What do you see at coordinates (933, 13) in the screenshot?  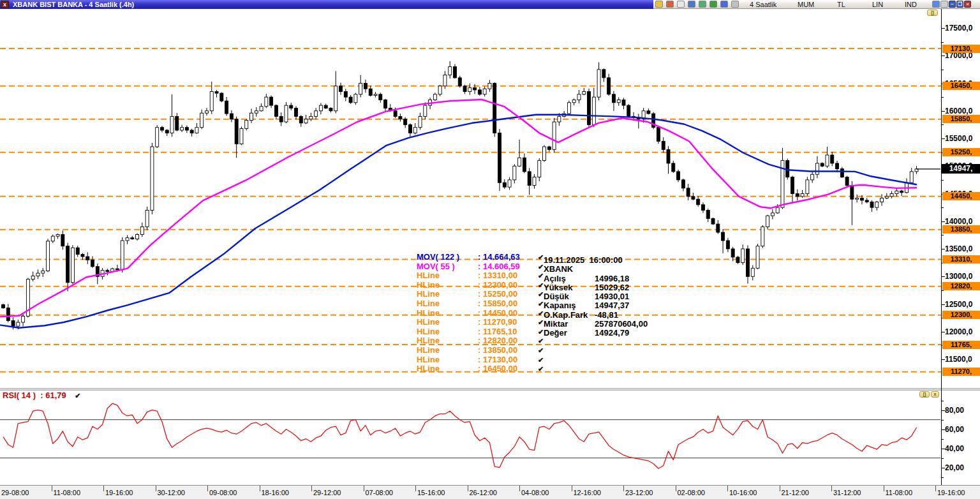 I see `chart-maximize-button: []` at bounding box center [933, 13].